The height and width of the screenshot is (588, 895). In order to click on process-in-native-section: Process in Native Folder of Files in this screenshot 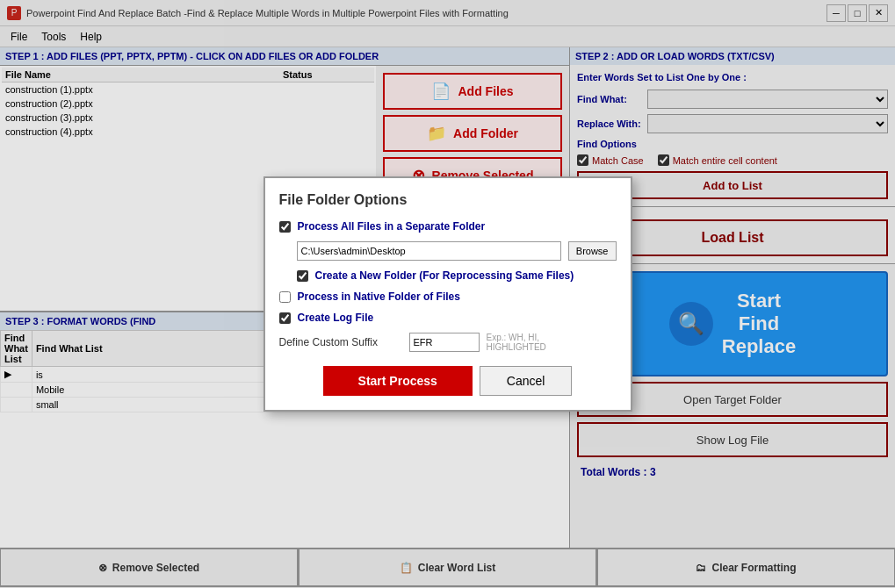, I will do `click(448, 297)`.